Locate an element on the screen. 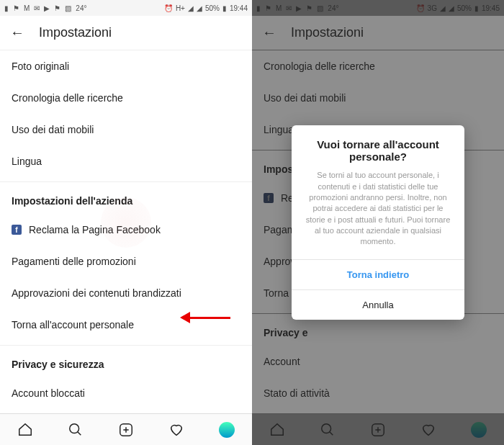  item-dati-mobili: Uso dei dati mobili is located at coordinates (126, 130).